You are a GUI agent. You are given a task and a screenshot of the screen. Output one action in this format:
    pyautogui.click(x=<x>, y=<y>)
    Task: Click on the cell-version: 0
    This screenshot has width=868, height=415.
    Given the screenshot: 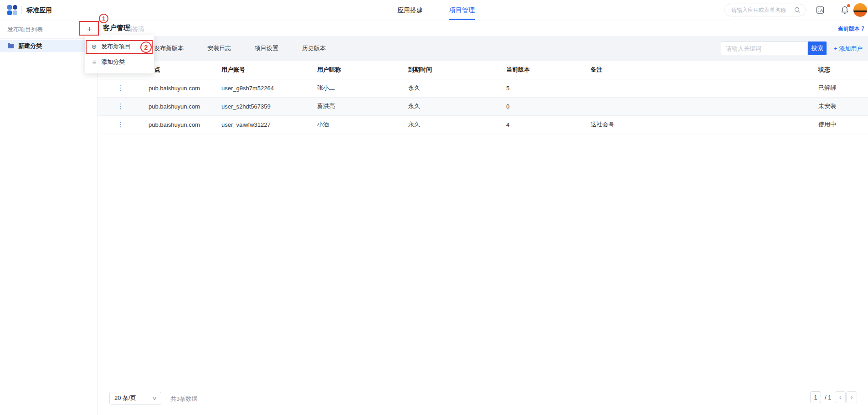 What is the action you would take?
    pyautogui.click(x=543, y=106)
    